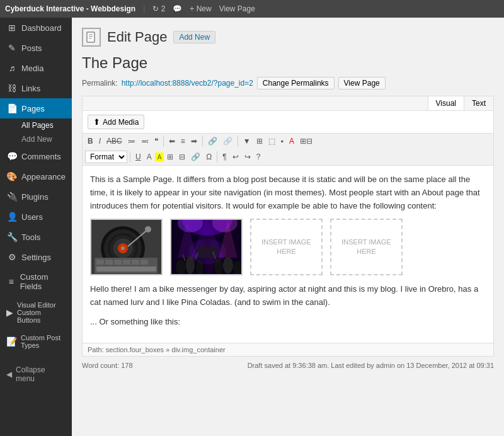 This screenshot has height=436, width=504. Describe the element at coordinates (106, 157) in the screenshot. I see `tb-format-select: Format` at that location.